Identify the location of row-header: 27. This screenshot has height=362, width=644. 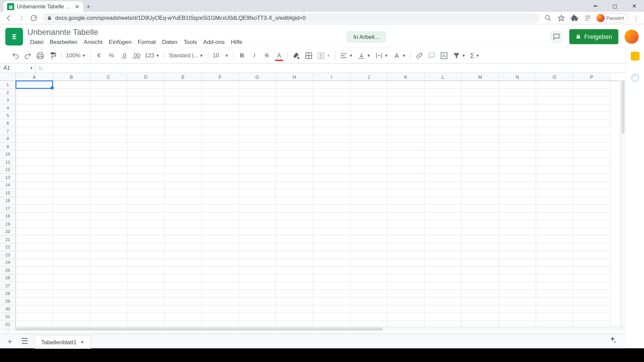
(8, 286).